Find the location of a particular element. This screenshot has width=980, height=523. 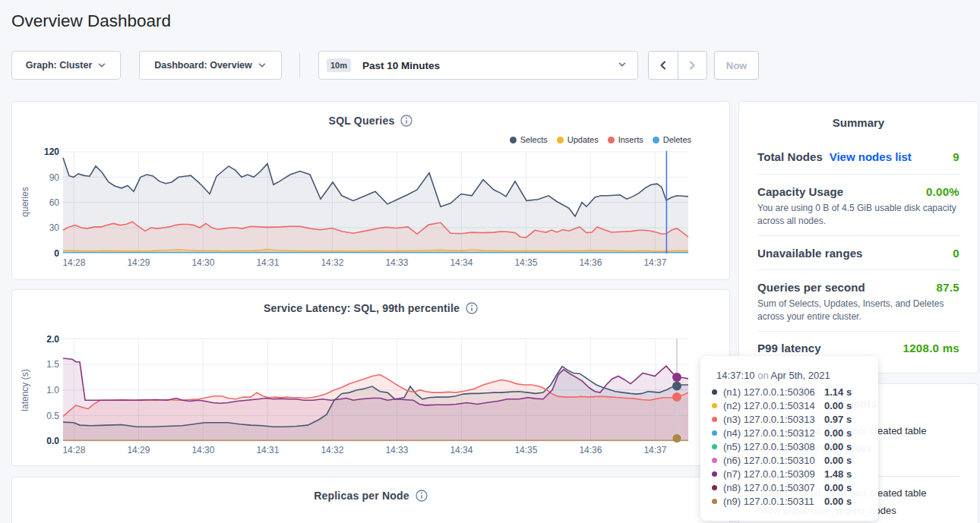

svg-text: 60 is located at coordinates (55, 203).